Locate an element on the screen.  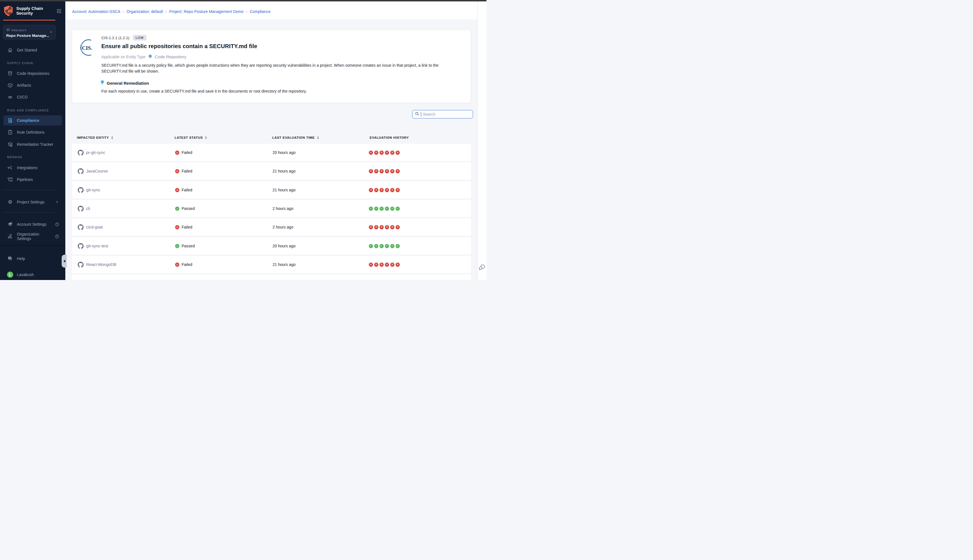
last-evaluation-time: 20 hours ago is located at coordinates (284, 246).